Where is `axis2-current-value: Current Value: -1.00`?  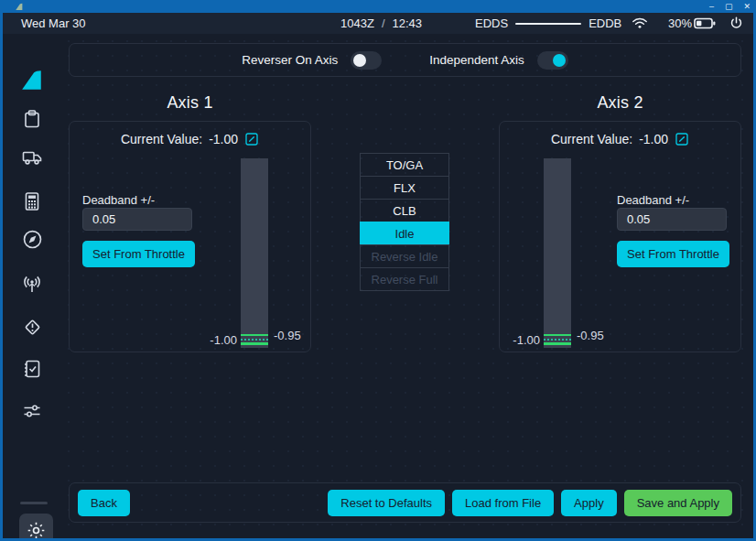 axis2-current-value: Current Value: -1.00 is located at coordinates (621, 139).